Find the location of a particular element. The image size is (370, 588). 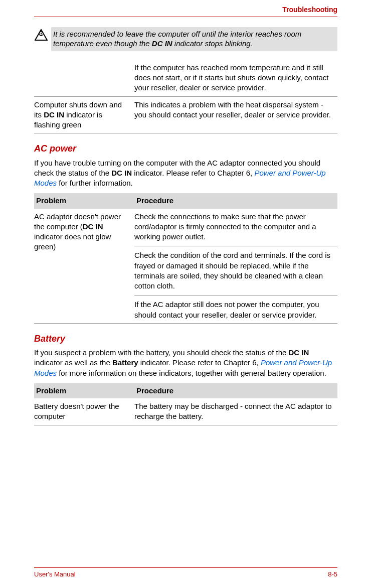

footer-right: 8-5 is located at coordinates (333, 574).